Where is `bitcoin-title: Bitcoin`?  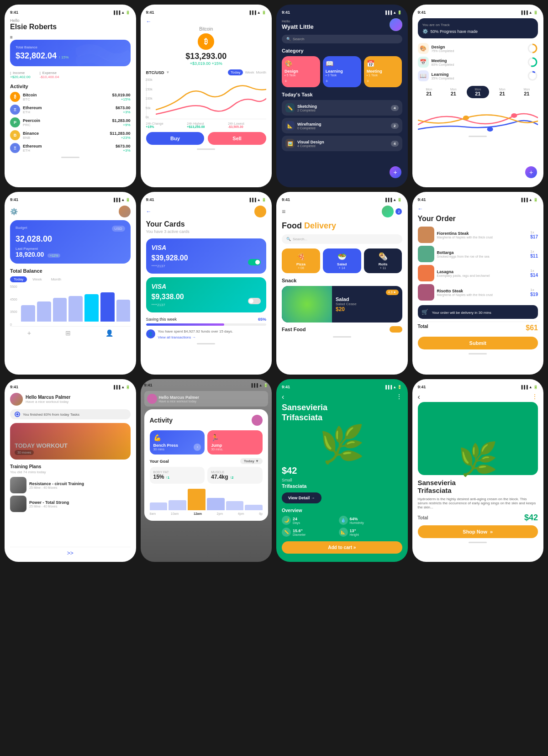 bitcoin-title: Bitcoin is located at coordinates (206, 29).